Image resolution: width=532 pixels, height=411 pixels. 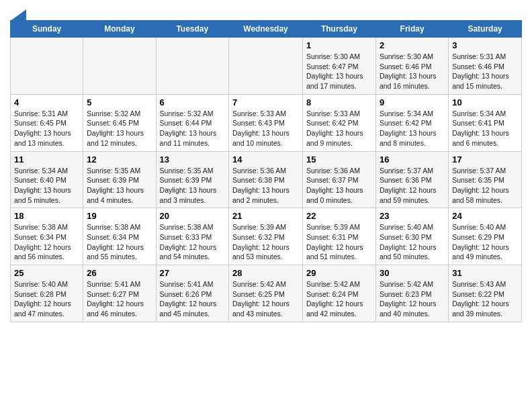 What do you see at coordinates (47, 273) in the screenshot?
I see `day-number: 25` at bounding box center [47, 273].